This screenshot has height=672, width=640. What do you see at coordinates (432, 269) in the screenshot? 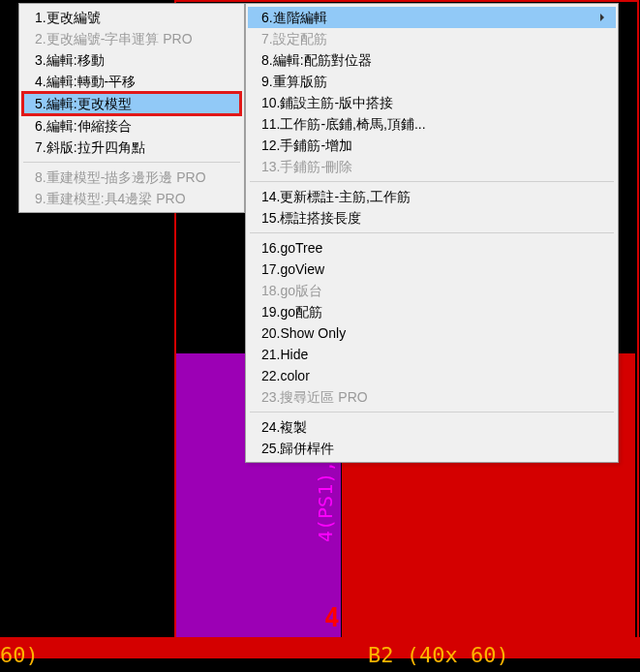
I see `menu2-item-13: 17.goView` at bounding box center [432, 269].